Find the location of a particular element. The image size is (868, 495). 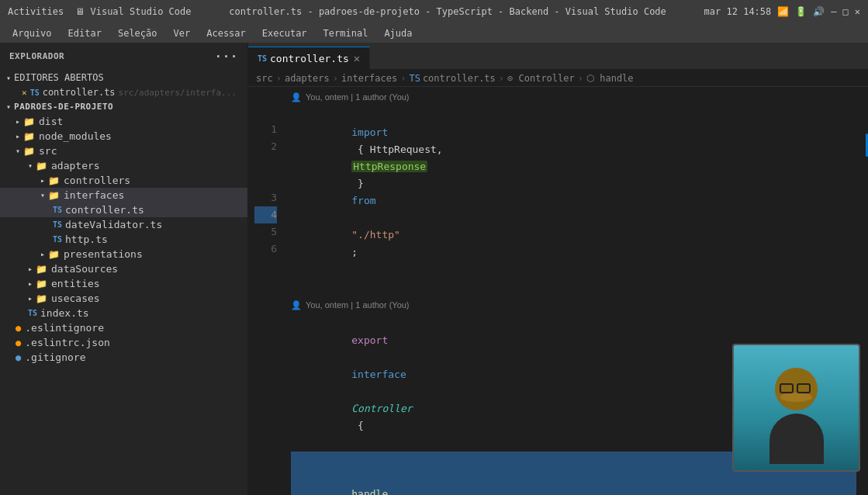

project-section: PADROES-DE-PROJETO is located at coordinates (124, 107).